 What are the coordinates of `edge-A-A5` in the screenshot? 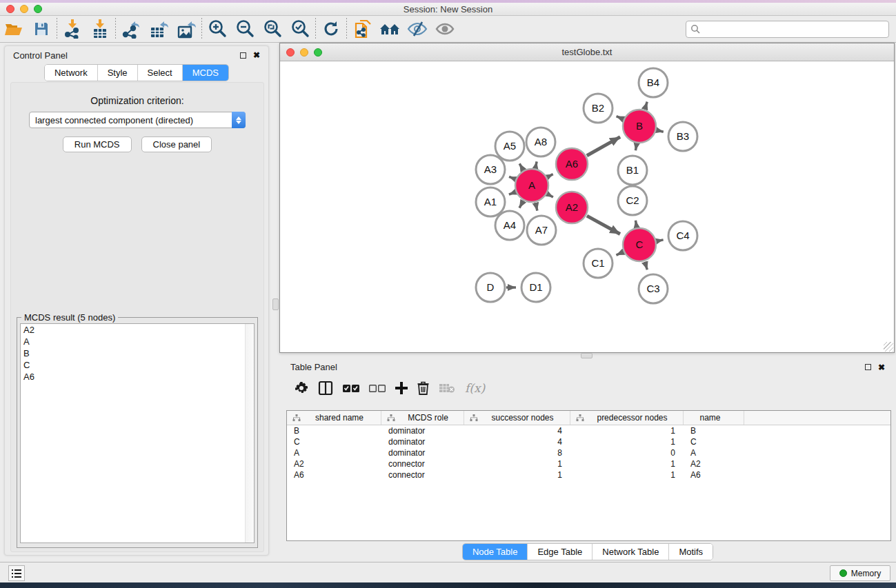 It's located at (521, 167).